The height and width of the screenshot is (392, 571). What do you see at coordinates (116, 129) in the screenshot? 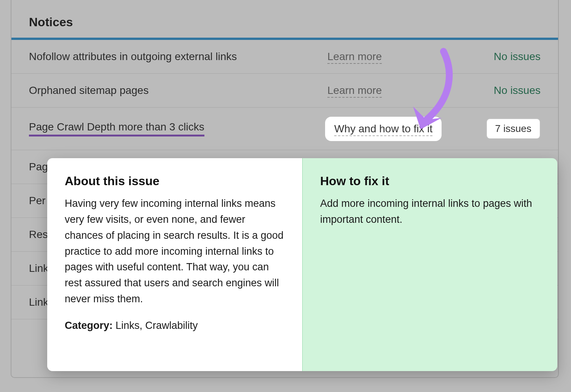
I see `notice-title-underlined: Page Crawl Depth more than 3 clicks` at bounding box center [116, 129].